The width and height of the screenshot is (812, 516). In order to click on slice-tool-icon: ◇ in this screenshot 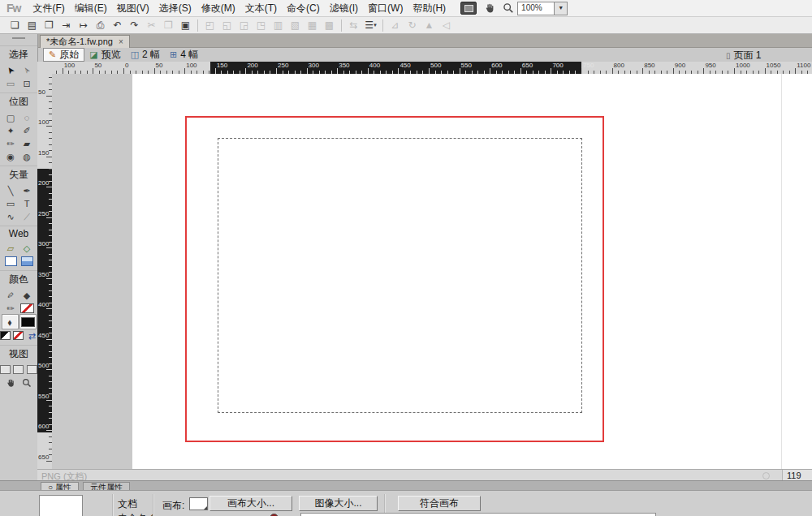, I will do `click(28, 248)`.